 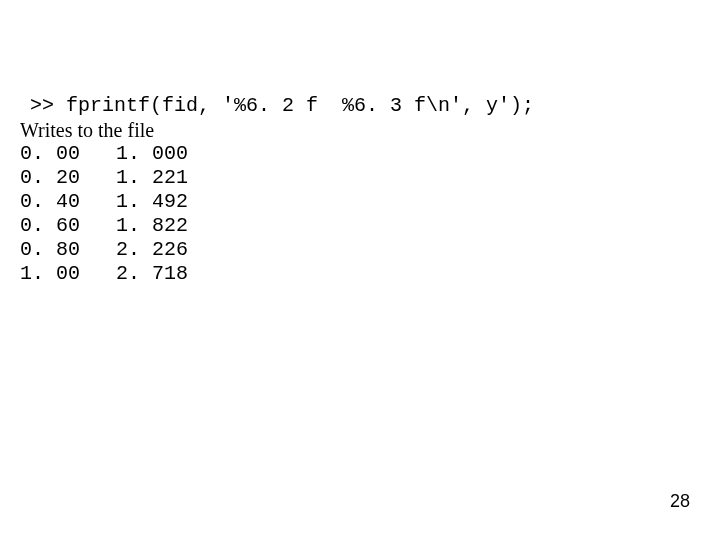 What do you see at coordinates (360, 130) in the screenshot?
I see `description-text: Writes to the file` at bounding box center [360, 130].